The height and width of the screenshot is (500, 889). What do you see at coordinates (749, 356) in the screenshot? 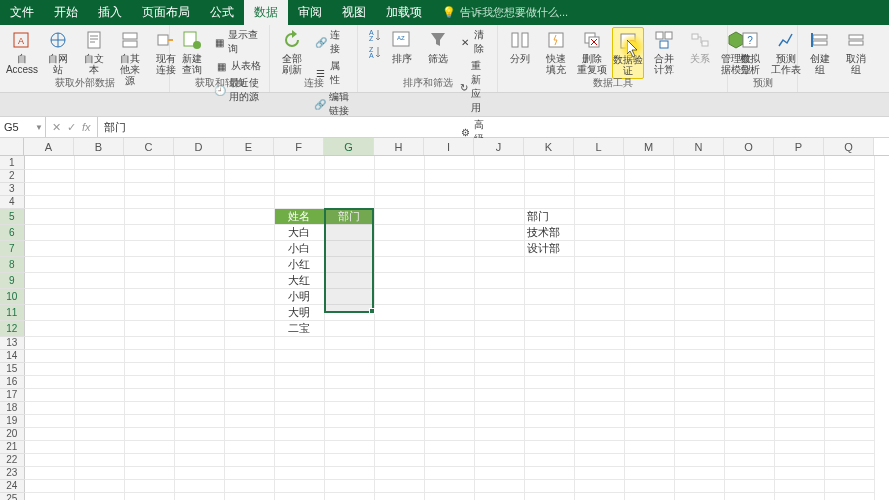
I see `cell-O14` at bounding box center [749, 356].